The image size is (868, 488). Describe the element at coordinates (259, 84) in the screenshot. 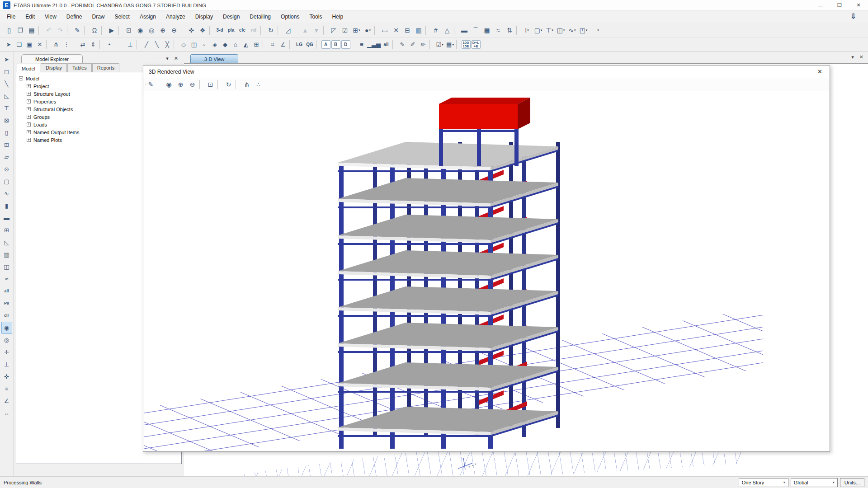

I see `rv-view-options-icon: ∴` at that location.